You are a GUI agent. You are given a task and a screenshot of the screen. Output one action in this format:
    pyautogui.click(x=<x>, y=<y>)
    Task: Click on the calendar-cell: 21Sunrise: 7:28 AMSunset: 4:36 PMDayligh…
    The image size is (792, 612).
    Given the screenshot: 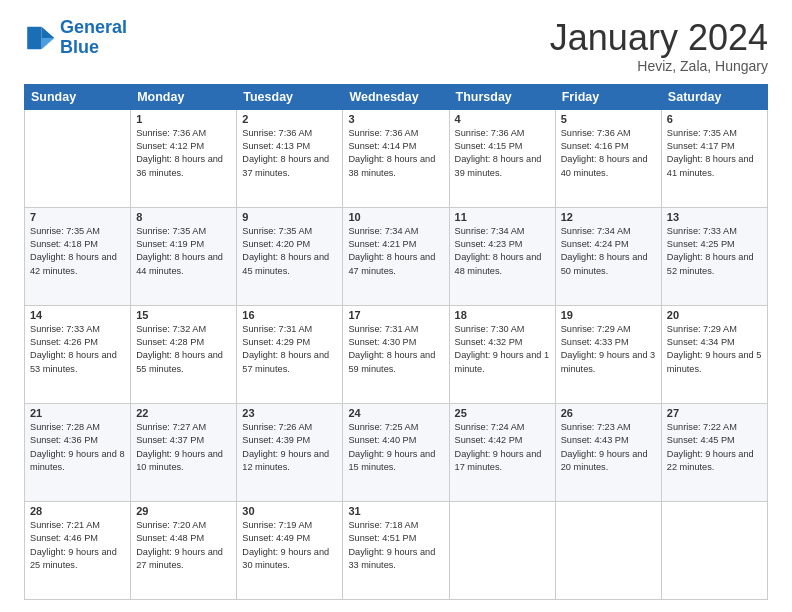 What is the action you would take?
    pyautogui.click(x=78, y=452)
    